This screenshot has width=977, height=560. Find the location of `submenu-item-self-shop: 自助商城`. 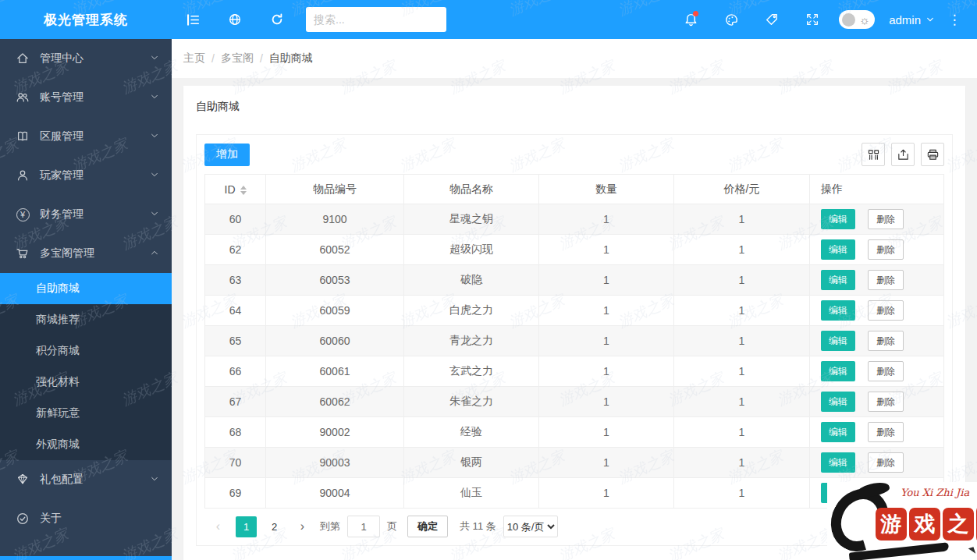

submenu-item-self-shop: 自助商城 is located at coordinates (86, 289).